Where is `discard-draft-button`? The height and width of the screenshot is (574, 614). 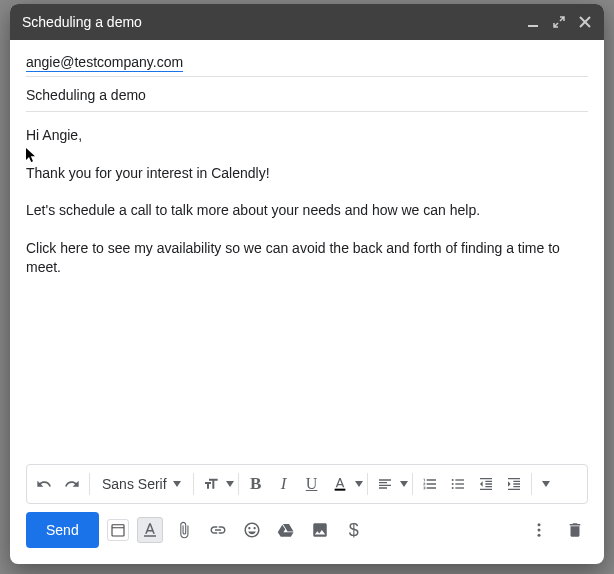 discard-draft-button is located at coordinates (575, 530).